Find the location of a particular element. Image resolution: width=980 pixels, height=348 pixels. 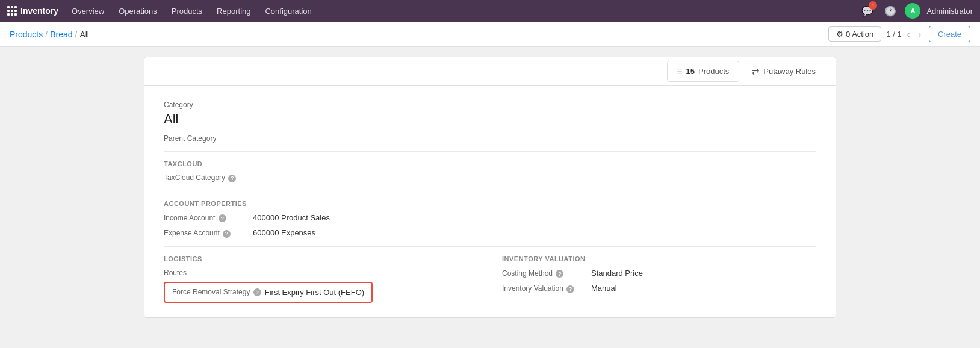

account-properties-header: ACCOUNT PROPERTIES is located at coordinates (490, 204).